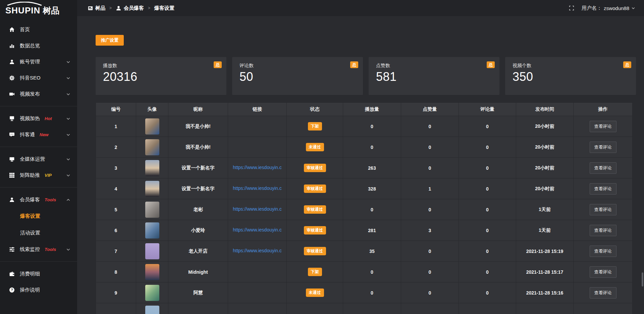  What do you see at coordinates (39, 159) in the screenshot?
I see `sidebar-item-all-media-operation: 全媒体运营` at bounding box center [39, 159].